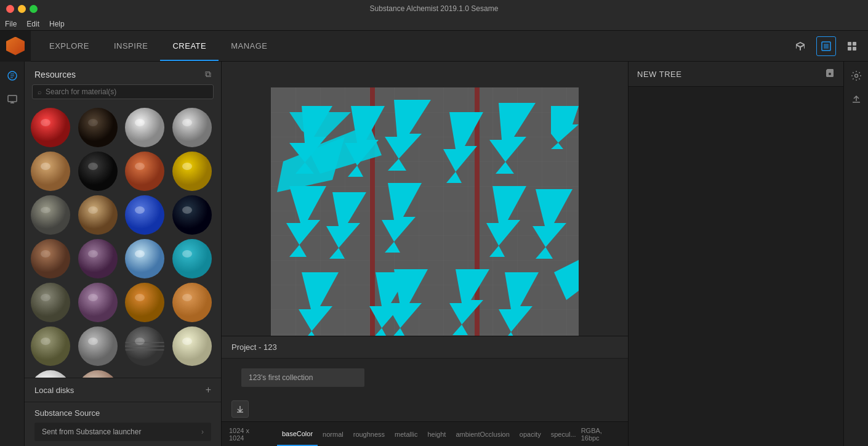 The image size is (868, 446). Describe the element at coordinates (830, 74) in the screenshot. I see `save-icon` at that location.